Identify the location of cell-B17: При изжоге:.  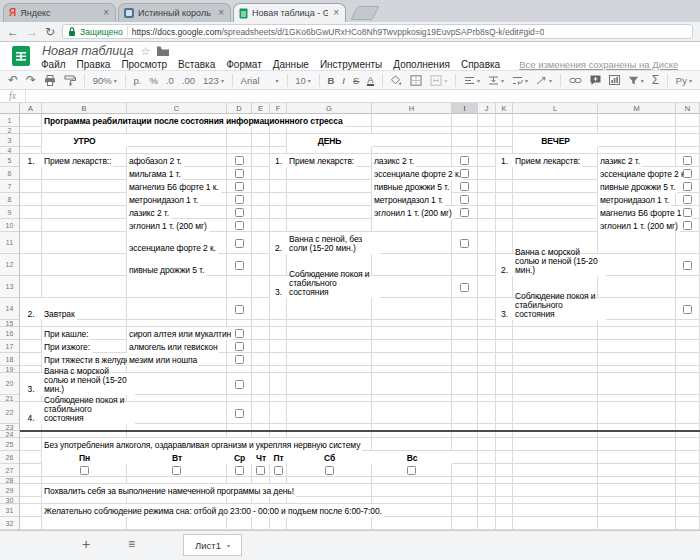
(67, 346).